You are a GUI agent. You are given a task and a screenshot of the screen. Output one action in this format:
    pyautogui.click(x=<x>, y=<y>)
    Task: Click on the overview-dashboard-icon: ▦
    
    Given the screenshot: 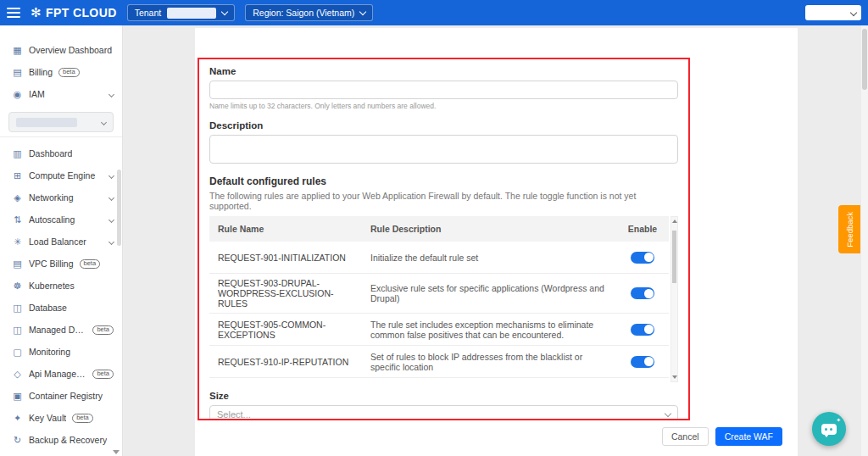 What is the action you would take?
    pyautogui.click(x=17, y=51)
    